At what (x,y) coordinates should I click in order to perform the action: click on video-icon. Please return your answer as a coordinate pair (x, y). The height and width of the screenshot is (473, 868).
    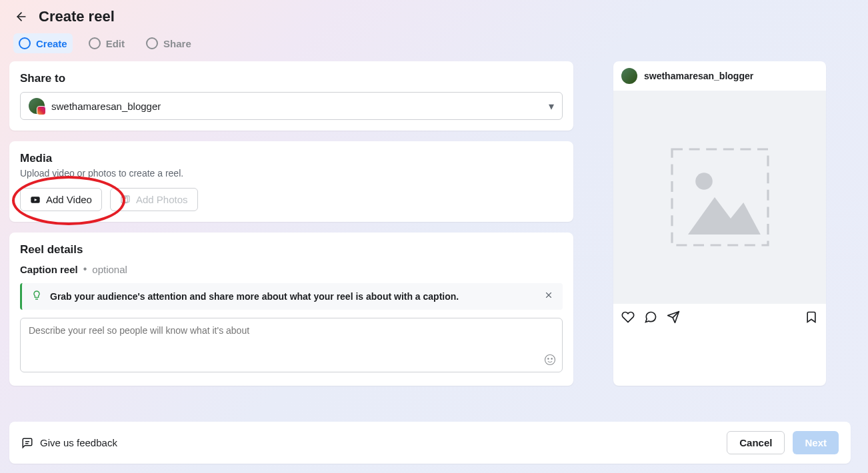
    Looking at the image, I should click on (35, 200).